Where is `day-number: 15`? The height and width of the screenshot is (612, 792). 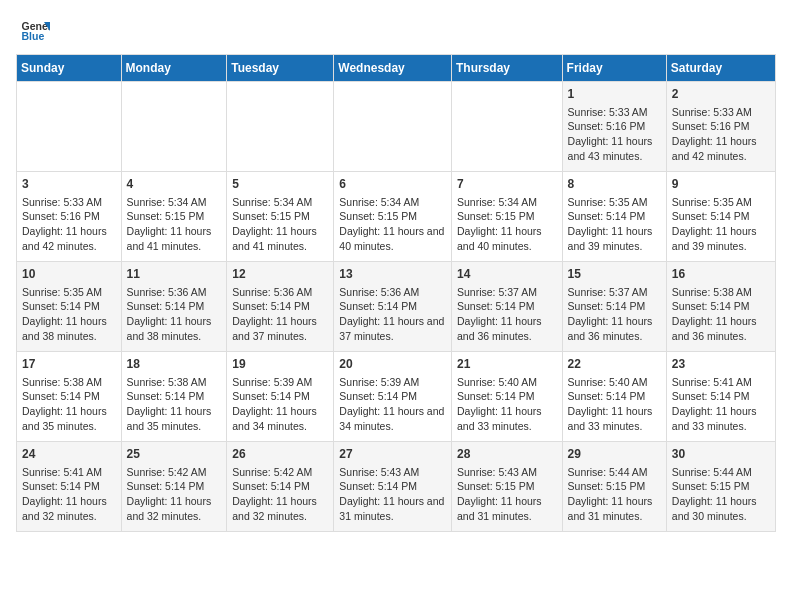
day-number: 15 is located at coordinates (614, 274).